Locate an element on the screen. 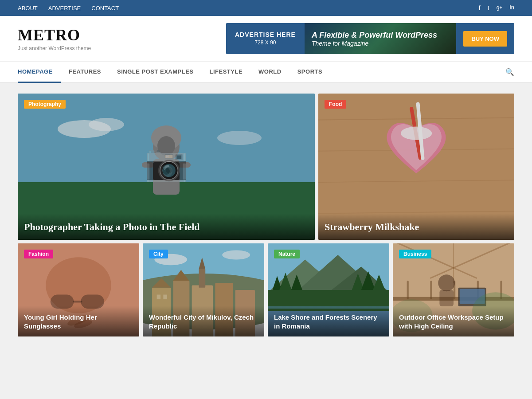 The image size is (532, 399). linkedin-icon: in is located at coordinates (512, 8).